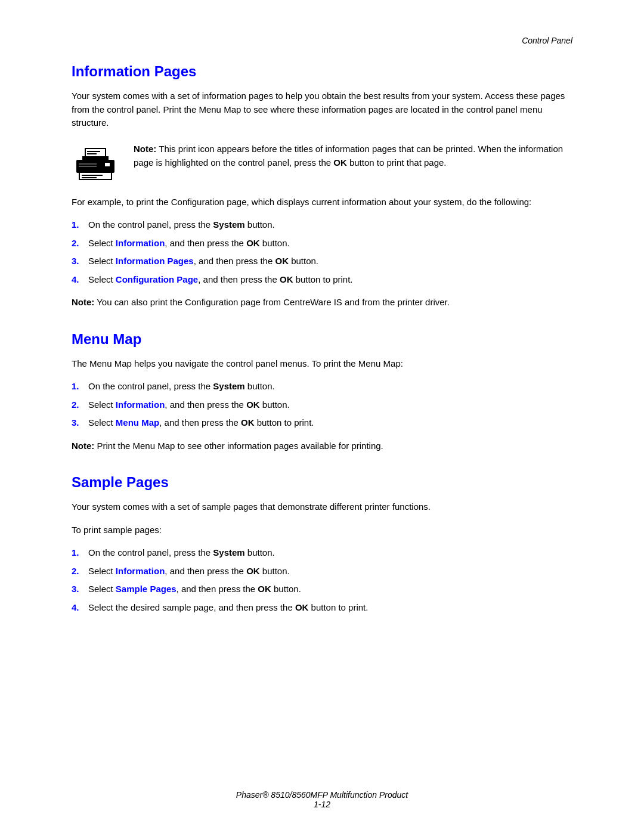 This screenshot has height=833, width=644. I want to click on menu-map-link: Menu Map, so click(137, 422).